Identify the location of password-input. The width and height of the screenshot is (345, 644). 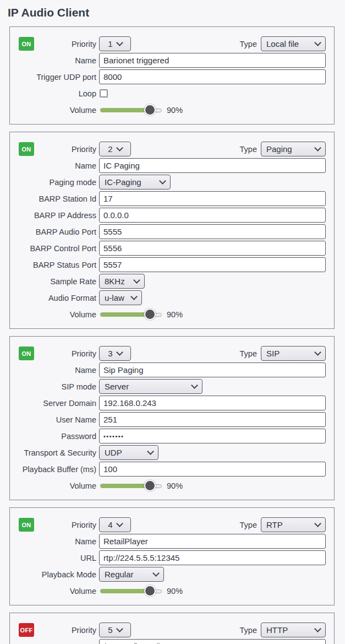
(212, 436).